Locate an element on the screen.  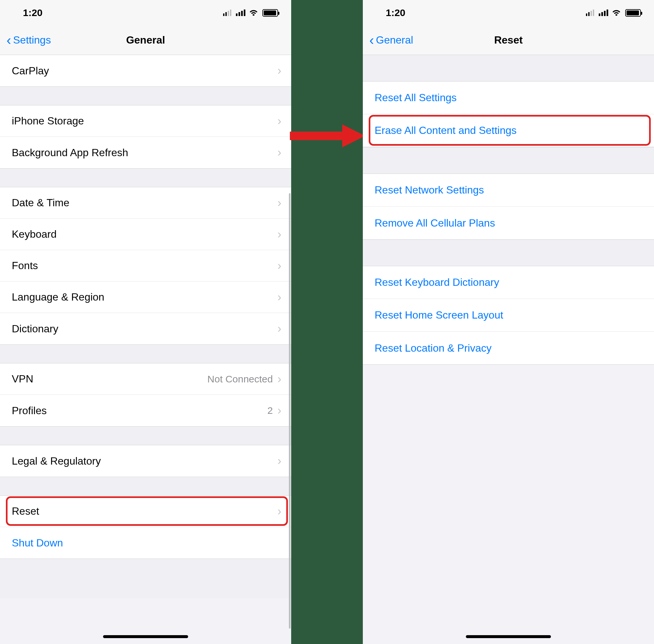
nav-bar: ‹ Settings General is located at coordinates (146, 41).